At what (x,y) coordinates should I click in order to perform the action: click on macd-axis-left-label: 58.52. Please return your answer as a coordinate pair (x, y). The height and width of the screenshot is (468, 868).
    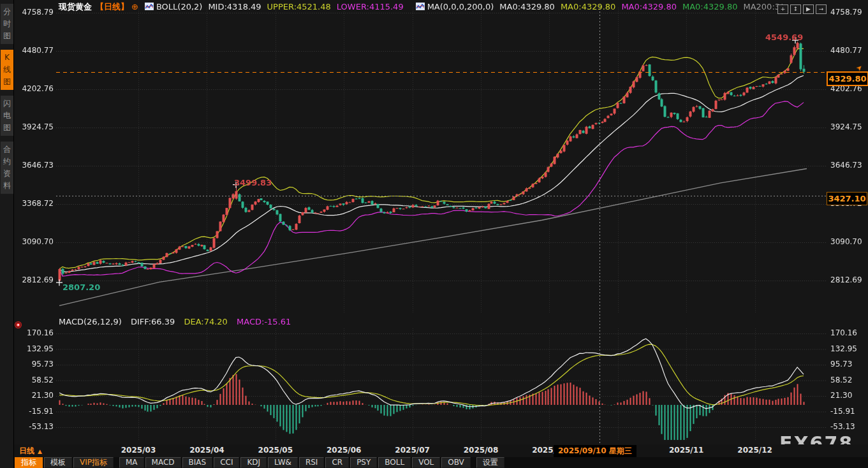
    Looking at the image, I should click on (33, 380).